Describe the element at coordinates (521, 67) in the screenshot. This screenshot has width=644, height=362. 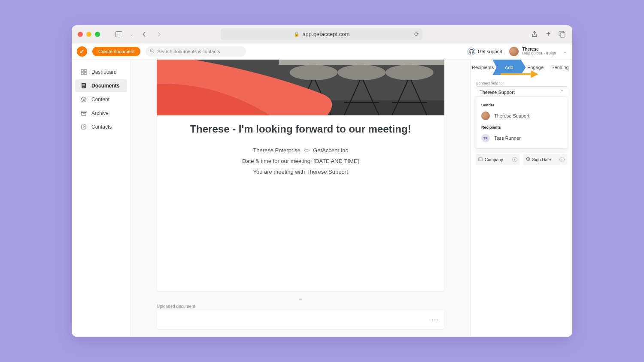
I see `panel-tabs: Recipients Add Engage Sending` at that location.